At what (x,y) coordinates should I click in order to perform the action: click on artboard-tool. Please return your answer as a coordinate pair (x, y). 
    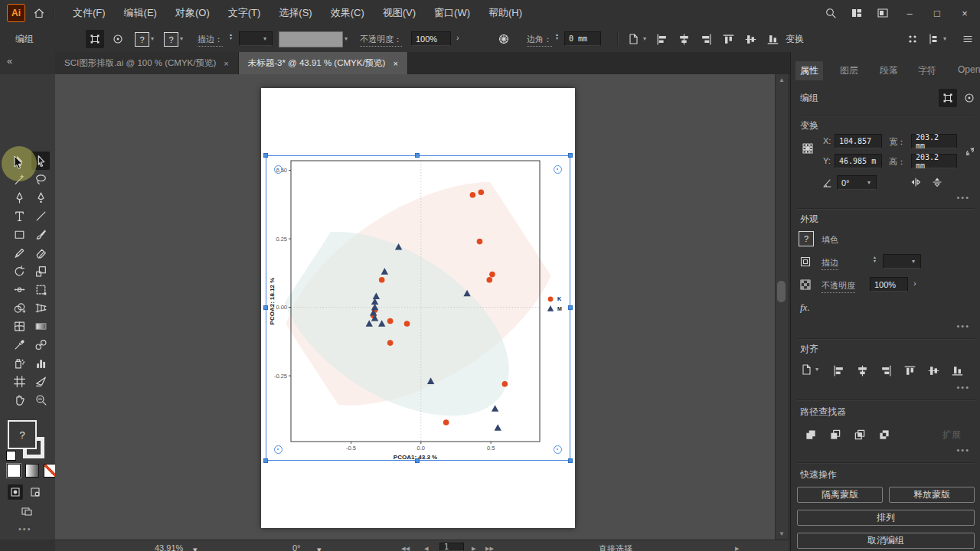
    Looking at the image, I should click on (19, 381).